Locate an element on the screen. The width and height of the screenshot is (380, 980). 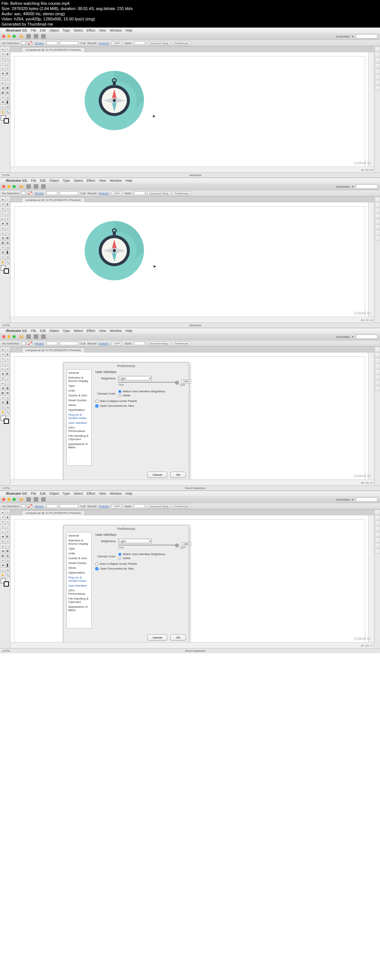
menu-file: File is located at coordinates (34, 30).